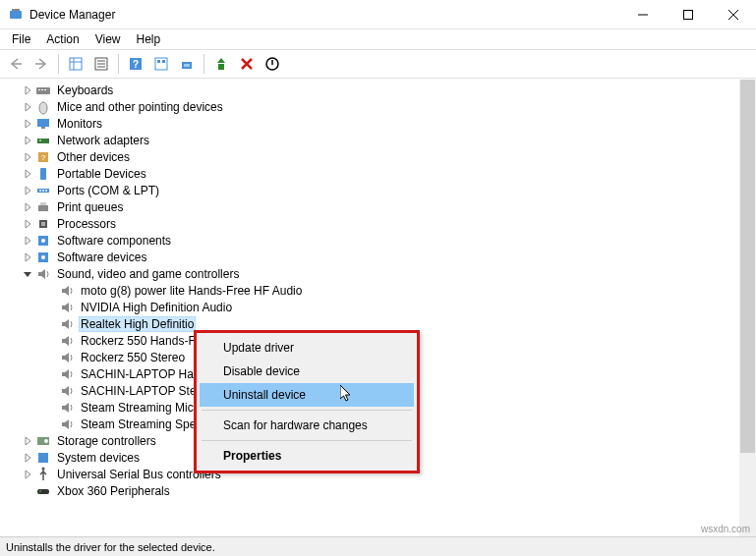 This screenshot has height=556, width=756. Describe the element at coordinates (307, 371) in the screenshot. I see `context-menu-item: Disable device` at that location.